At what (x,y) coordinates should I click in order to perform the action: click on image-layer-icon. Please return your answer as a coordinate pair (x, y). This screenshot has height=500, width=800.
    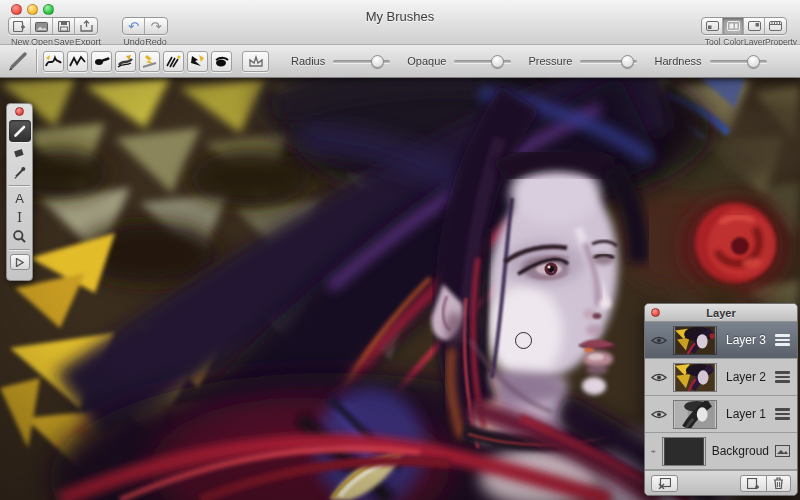
    Looking at the image, I should click on (782, 451).